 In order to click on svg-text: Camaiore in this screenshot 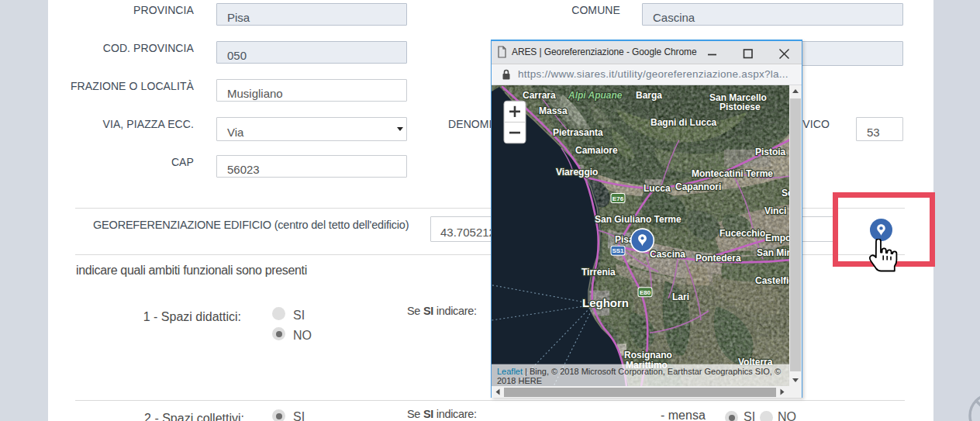, I will do `click(597, 150)`.